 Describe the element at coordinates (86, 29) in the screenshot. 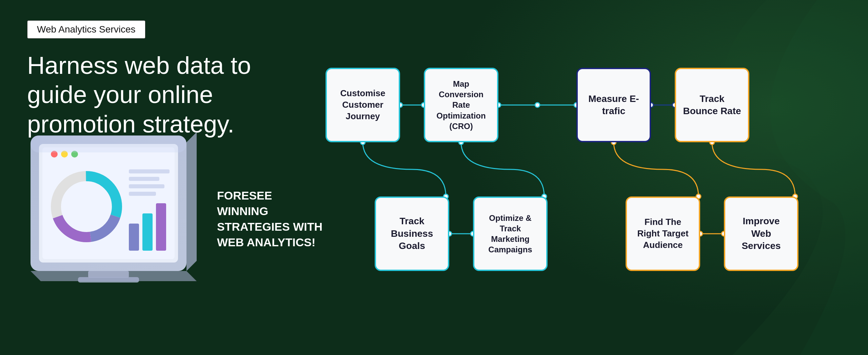

I see `badge-label: Web Analytics Services` at that location.